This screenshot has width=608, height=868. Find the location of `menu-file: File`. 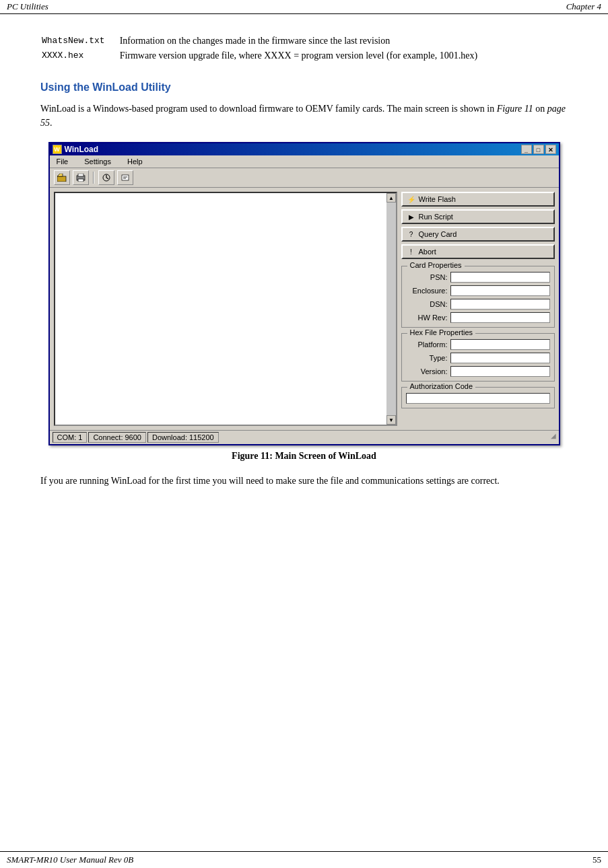

menu-file: File is located at coordinates (63, 161).